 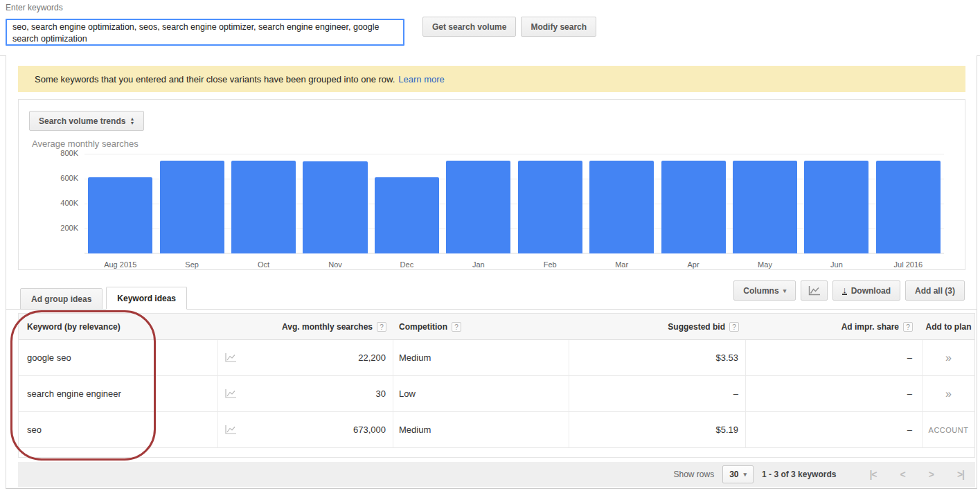 What do you see at coordinates (622, 265) in the screenshot?
I see `x-axis-label: Mar` at bounding box center [622, 265].